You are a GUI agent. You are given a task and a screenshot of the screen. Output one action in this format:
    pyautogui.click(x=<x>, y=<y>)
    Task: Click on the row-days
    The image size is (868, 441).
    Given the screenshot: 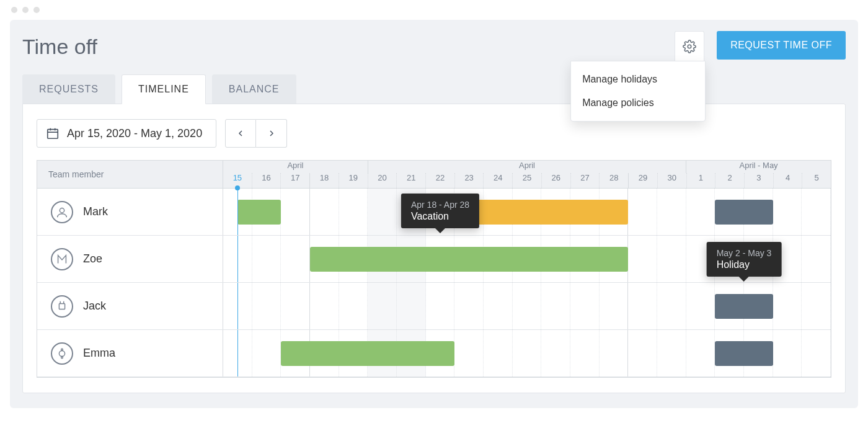 What is the action you would take?
    pyautogui.click(x=527, y=306)
    